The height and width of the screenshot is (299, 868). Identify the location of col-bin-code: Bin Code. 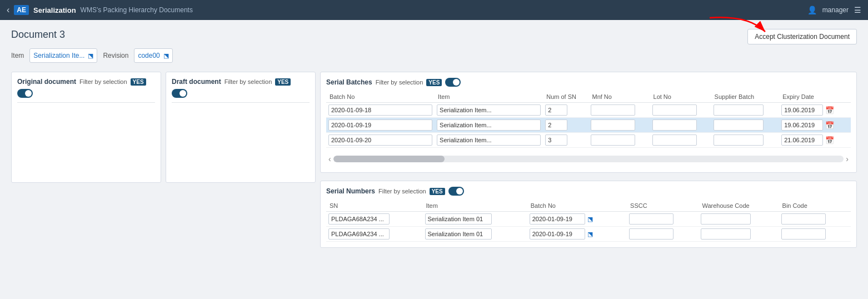
(815, 206).